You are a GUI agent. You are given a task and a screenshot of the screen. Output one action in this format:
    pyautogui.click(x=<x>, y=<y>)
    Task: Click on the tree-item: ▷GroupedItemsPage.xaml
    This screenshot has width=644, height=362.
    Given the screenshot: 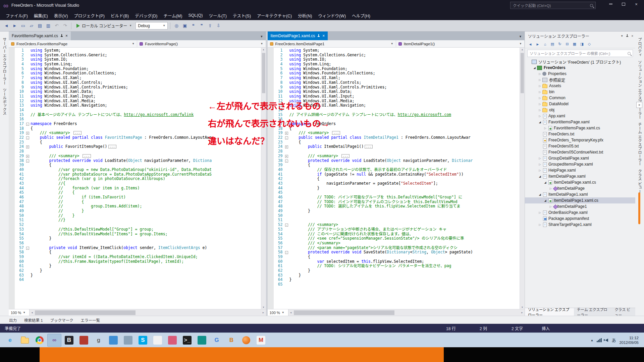 What is the action you would take?
    pyautogui.click(x=580, y=164)
    